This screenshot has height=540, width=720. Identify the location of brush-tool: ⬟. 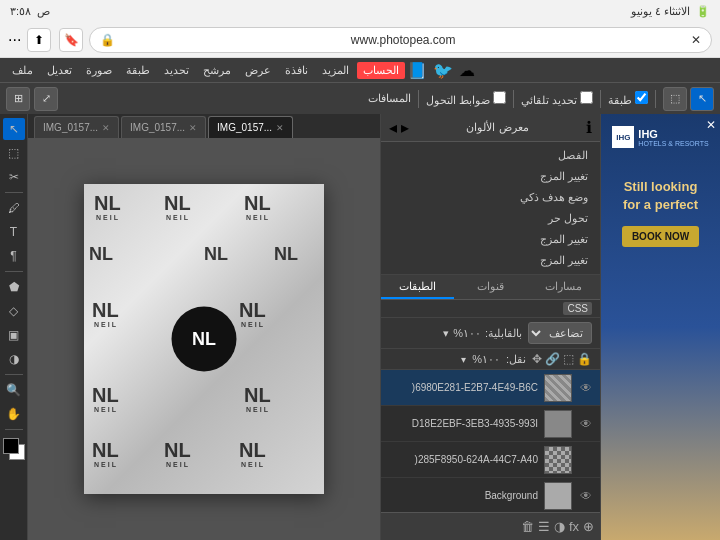
(14, 287).